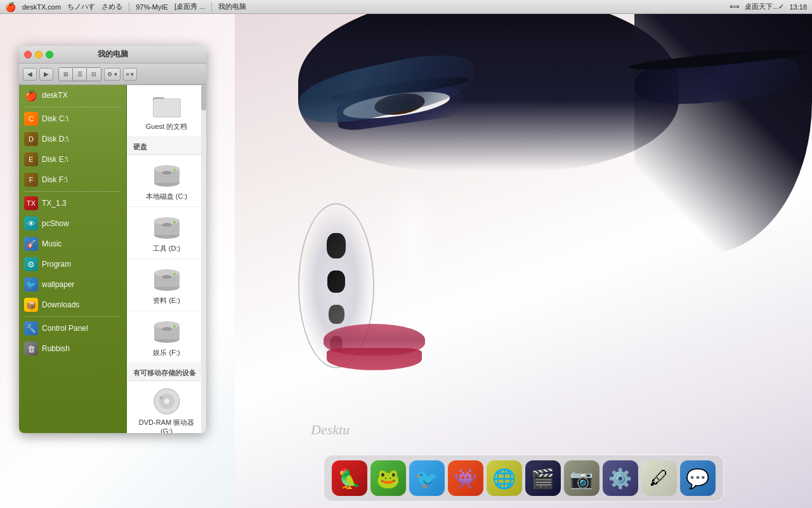  Describe the element at coordinates (166, 337) in the screenshot. I see `content-item-entertainment-f: 娱乐 (F:)` at that location.